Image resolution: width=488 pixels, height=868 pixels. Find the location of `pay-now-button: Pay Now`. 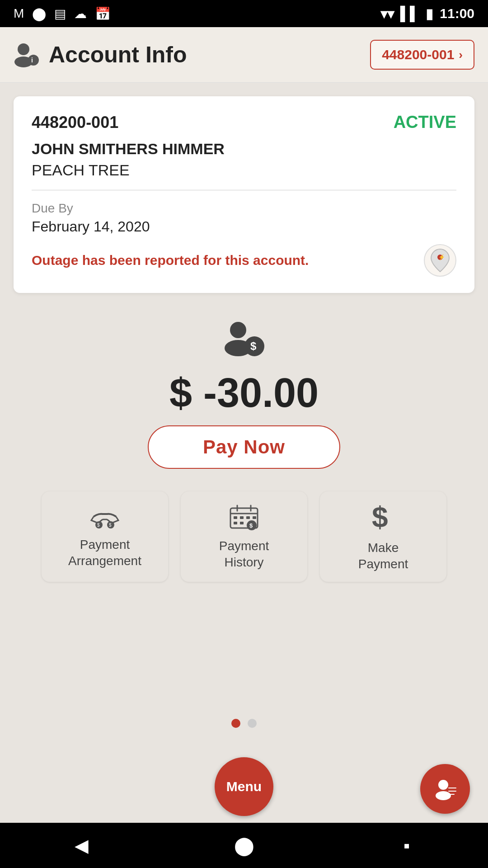

pay-now-button: Pay Now is located at coordinates (244, 447).